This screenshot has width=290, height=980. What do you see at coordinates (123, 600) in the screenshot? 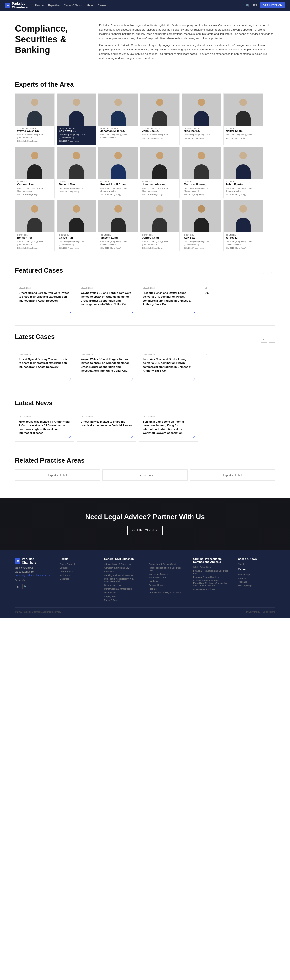
I see `footer-link-equity: Equity & Trusts` at bounding box center [123, 600].